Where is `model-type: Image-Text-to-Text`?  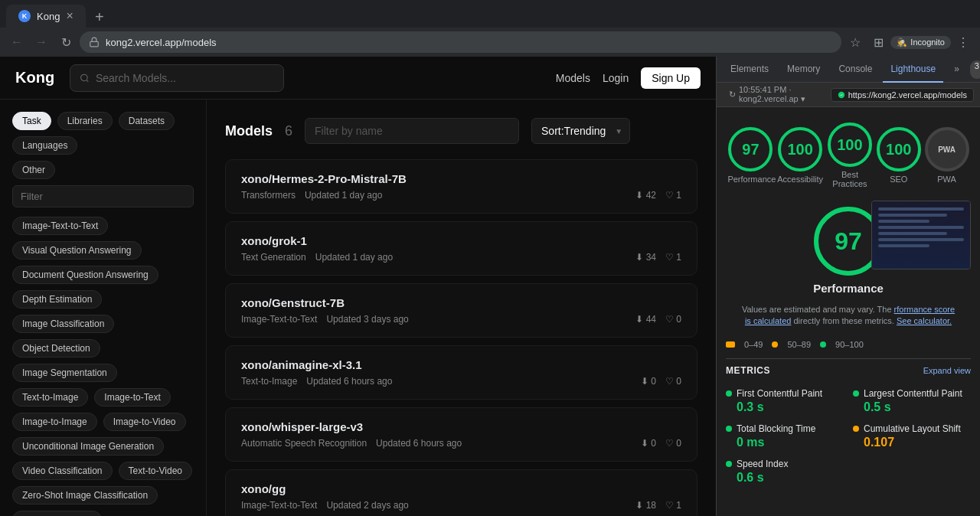 model-type: Image-Text-to-Text is located at coordinates (279, 505).